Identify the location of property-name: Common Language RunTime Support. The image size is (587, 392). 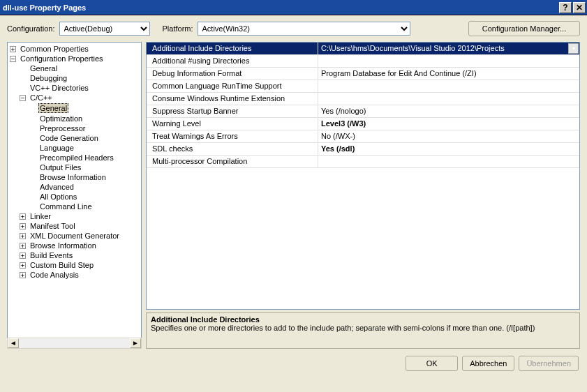
(232, 86).